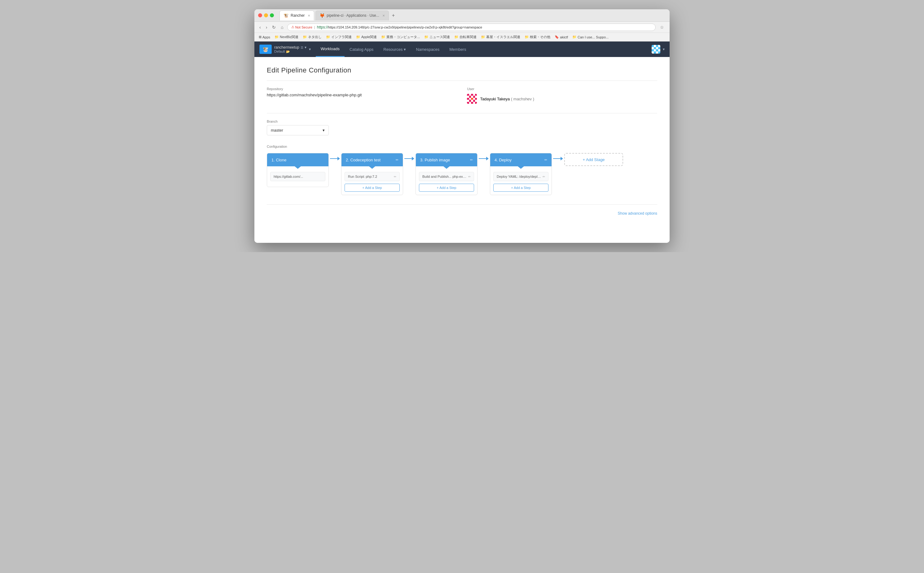 This screenshot has height=573, width=924. I want to click on home-button: ⌂, so click(282, 27).